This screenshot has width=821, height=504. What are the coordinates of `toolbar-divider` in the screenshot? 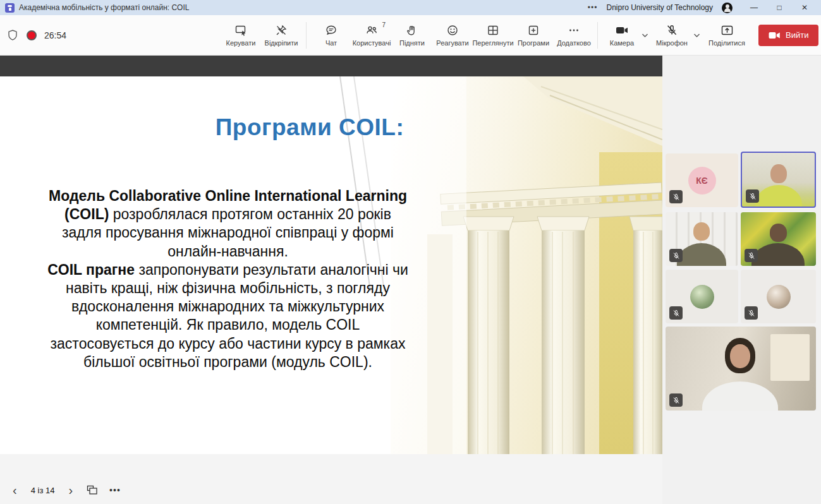 It's located at (306, 35).